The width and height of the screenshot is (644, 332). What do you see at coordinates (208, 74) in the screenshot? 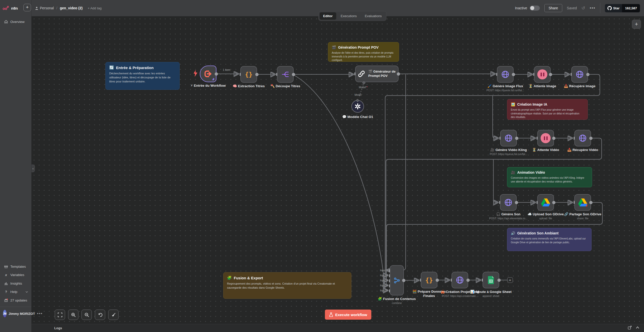
I see `node-entree-du-workflow: ⚡ Entrée du Workflow` at bounding box center [208, 74].